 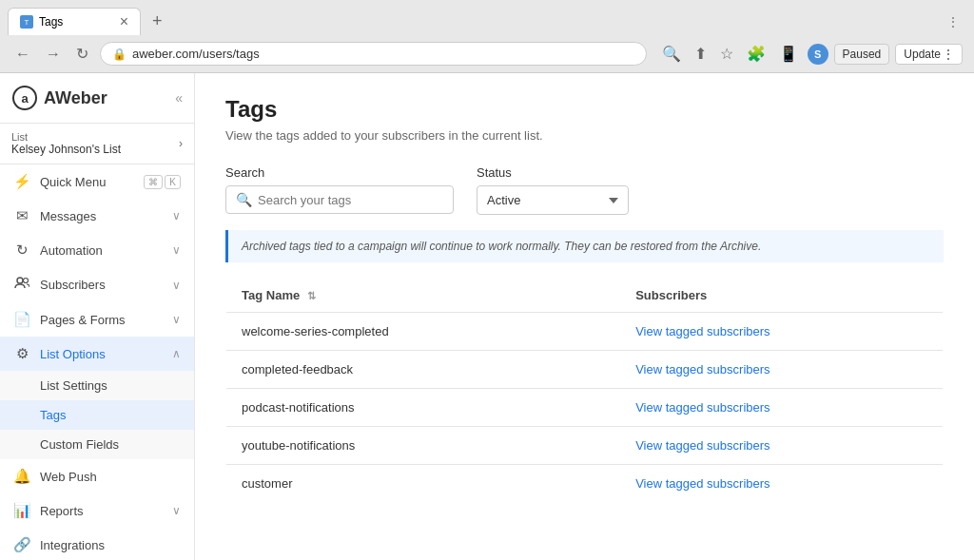 What do you see at coordinates (158, 21) in the screenshot?
I see `new-tab-button: +` at bounding box center [158, 21].